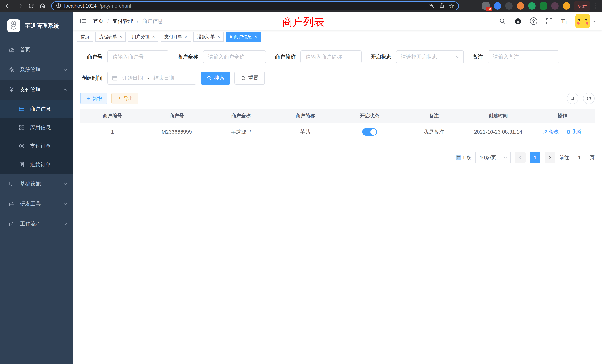 Image resolution: width=602 pixels, height=364 pixels. I want to click on remark-input, so click(524, 57).